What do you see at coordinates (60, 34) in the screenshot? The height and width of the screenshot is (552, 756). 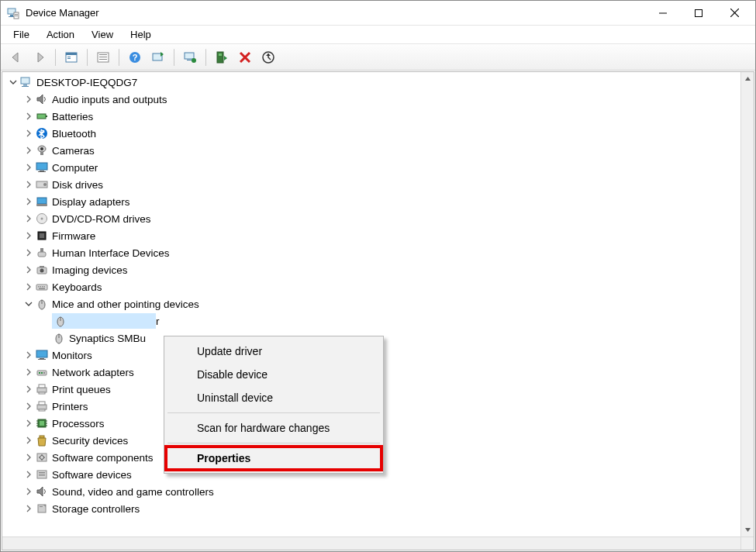 I see `menu-action: Action` at bounding box center [60, 34].